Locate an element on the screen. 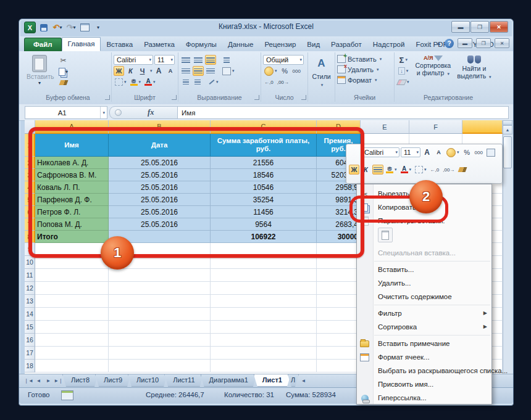 This screenshot has width=531, height=420. menu-item-paste-special: Специальная вставка... is located at coordinates (424, 253).